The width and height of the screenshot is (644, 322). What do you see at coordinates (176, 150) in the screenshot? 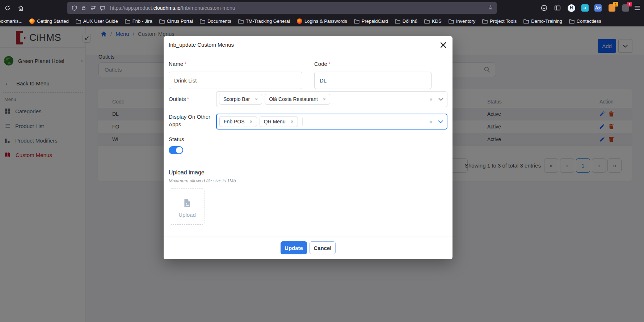
I see `status-toggle` at bounding box center [176, 150].